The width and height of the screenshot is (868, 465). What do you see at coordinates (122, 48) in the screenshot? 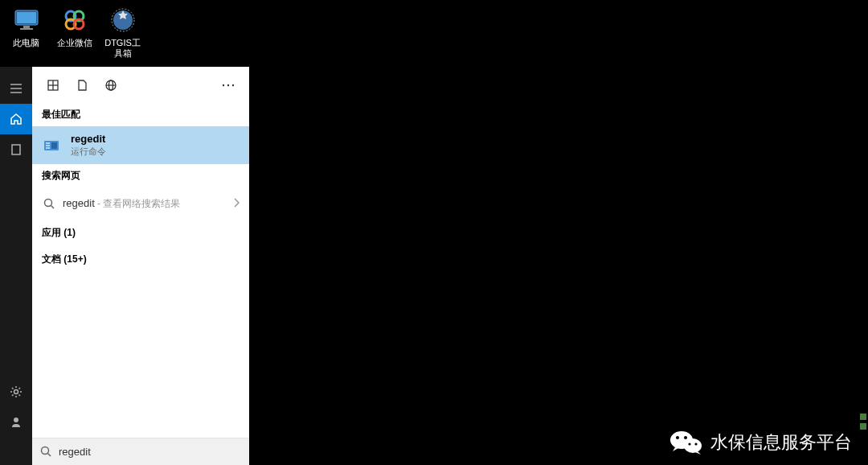
I see `desktop-icon-label: DTGIS工具箱` at bounding box center [122, 48].